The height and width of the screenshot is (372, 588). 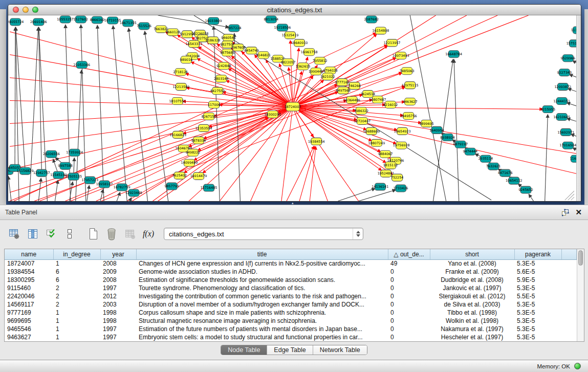 What do you see at coordinates (291, 280) in the screenshot?
I see `table-row: 1830029562008Estimation of significance …` at bounding box center [291, 280].